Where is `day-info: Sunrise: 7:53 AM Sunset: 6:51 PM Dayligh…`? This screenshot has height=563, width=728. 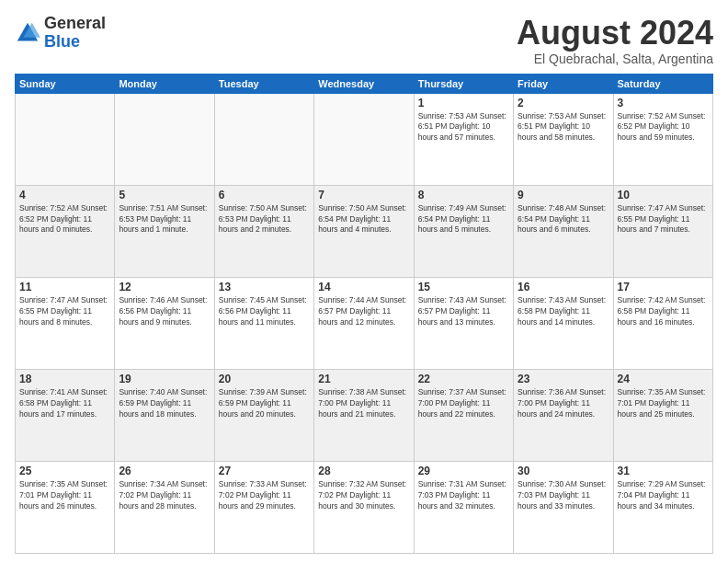
day-info: Sunrise: 7:53 AM Sunset: 6:51 PM Dayligh… is located at coordinates (563, 128).